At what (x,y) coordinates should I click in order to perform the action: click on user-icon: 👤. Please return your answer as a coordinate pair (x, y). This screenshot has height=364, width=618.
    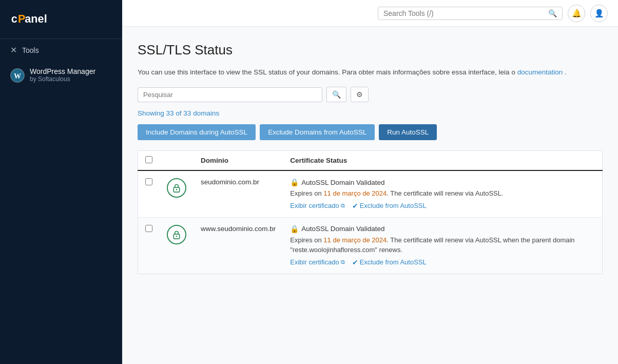
    Looking at the image, I should click on (600, 13).